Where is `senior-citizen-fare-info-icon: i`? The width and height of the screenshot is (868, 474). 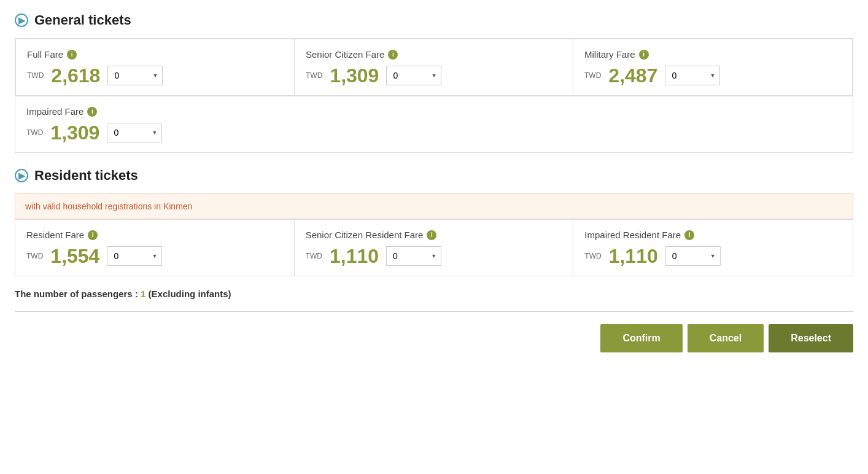 senior-citizen-fare-info-icon: i is located at coordinates (393, 55).